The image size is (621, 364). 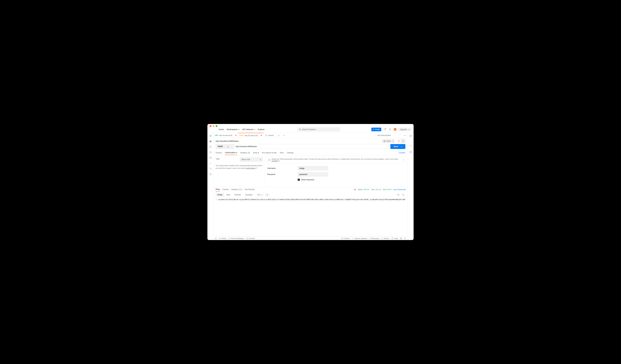 What do you see at coordinates (403, 195) in the screenshot?
I see `search-response-button` at bounding box center [403, 195].